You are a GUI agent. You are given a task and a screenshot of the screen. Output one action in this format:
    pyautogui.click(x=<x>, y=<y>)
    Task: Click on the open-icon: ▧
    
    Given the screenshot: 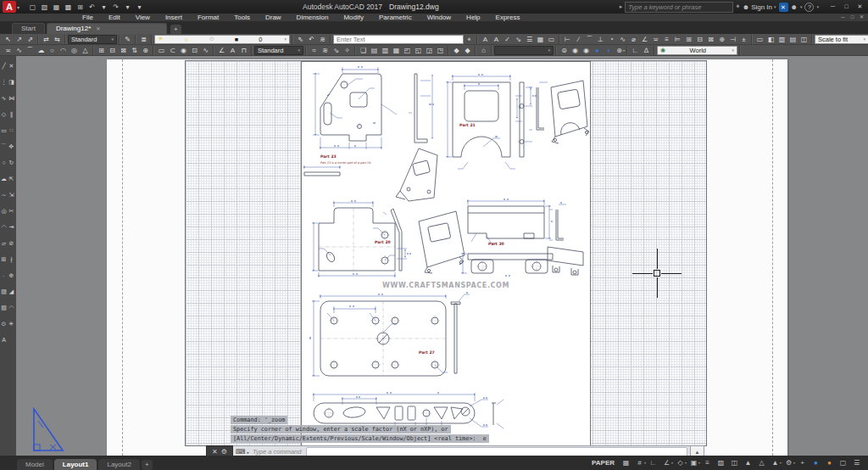 What is the action you would take?
    pyautogui.click(x=44, y=7)
    